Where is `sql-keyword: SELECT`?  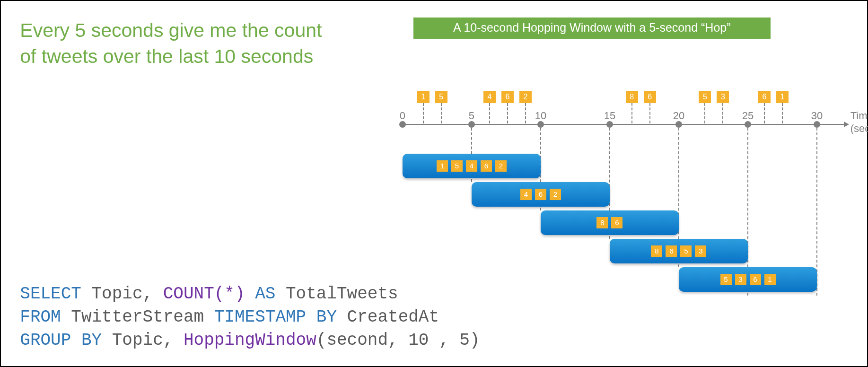 sql-keyword: SELECT is located at coordinates (51, 294).